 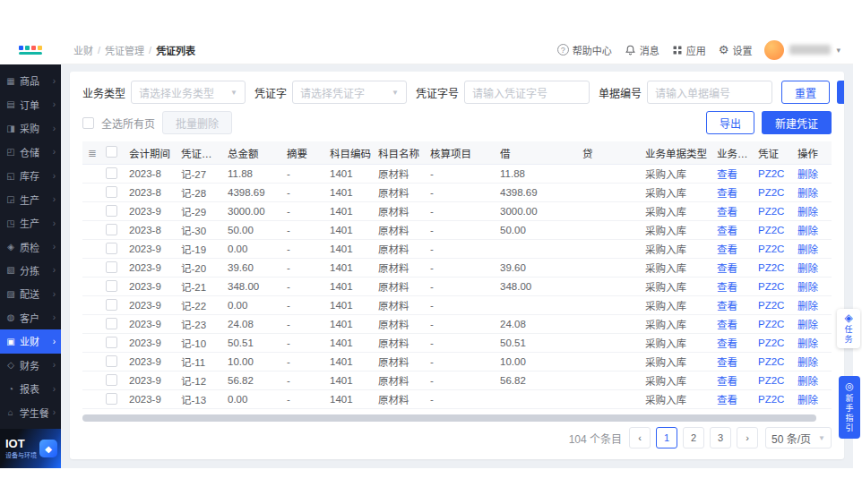 I want to click on page-button-3: 3, so click(x=720, y=438).